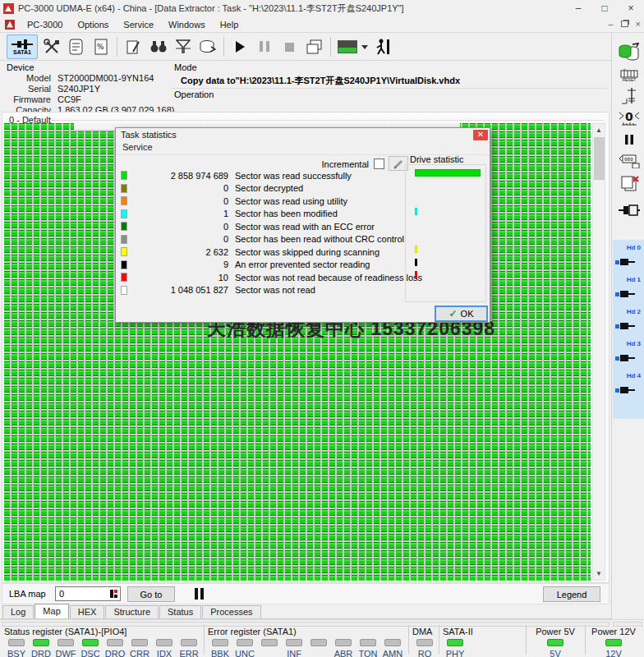 The image size is (644, 657). What do you see at coordinates (481, 135) in the screenshot?
I see `dialog-close-button: ✕` at bounding box center [481, 135].